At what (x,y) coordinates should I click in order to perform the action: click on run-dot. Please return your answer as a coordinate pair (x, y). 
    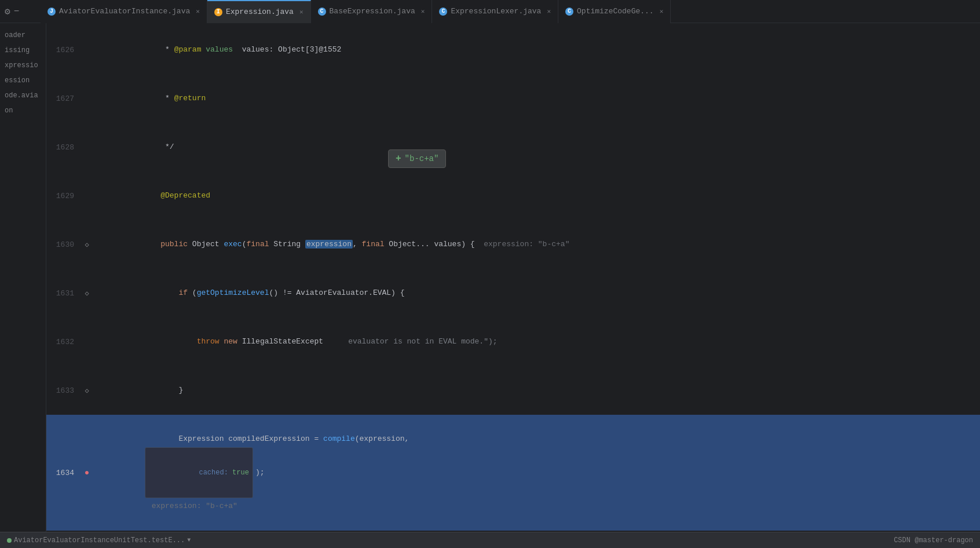
    Looking at the image, I should click on (9, 540).